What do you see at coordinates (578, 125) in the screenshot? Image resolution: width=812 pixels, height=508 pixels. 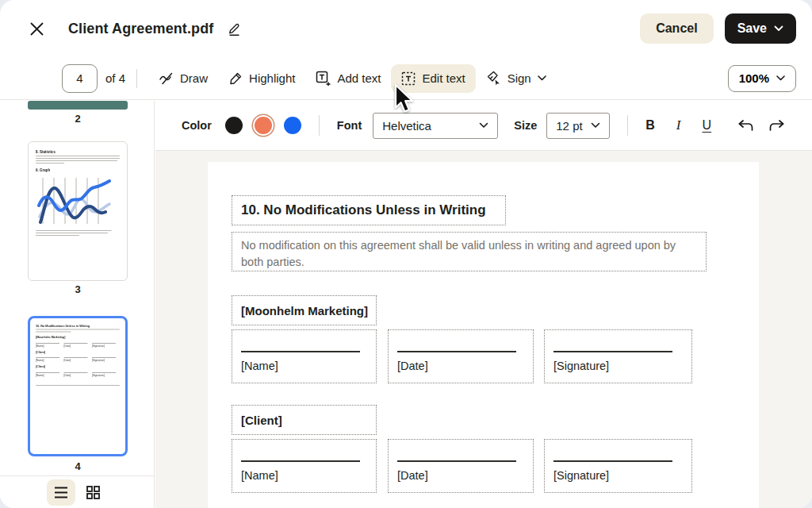 I see `size-select: 12 pt` at bounding box center [578, 125].